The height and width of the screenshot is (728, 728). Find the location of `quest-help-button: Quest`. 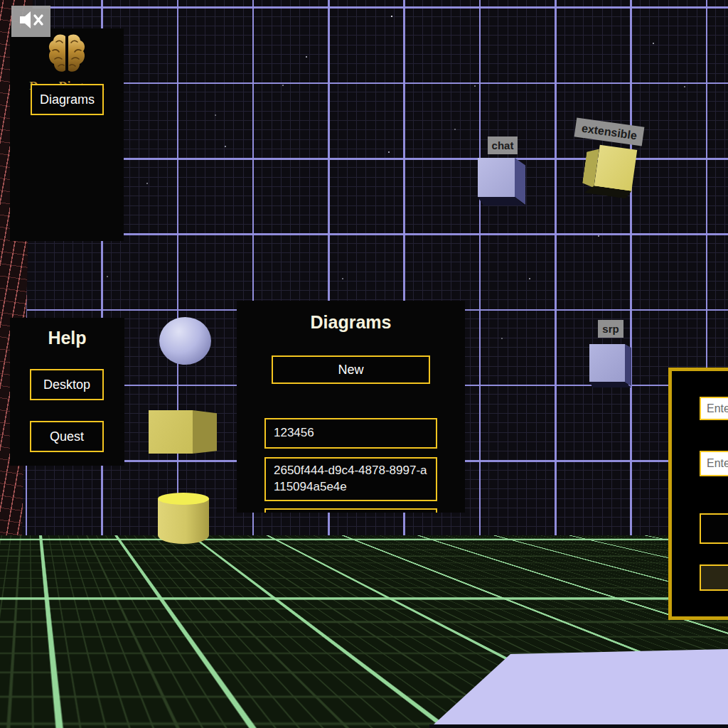

quest-help-button: Quest is located at coordinates (67, 437).